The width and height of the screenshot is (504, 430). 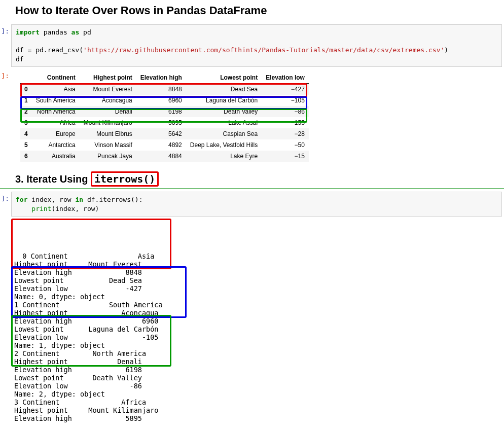 What do you see at coordinates (56, 32) in the screenshot?
I see `txt-pandas: pandas` at bounding box center [56, 32].